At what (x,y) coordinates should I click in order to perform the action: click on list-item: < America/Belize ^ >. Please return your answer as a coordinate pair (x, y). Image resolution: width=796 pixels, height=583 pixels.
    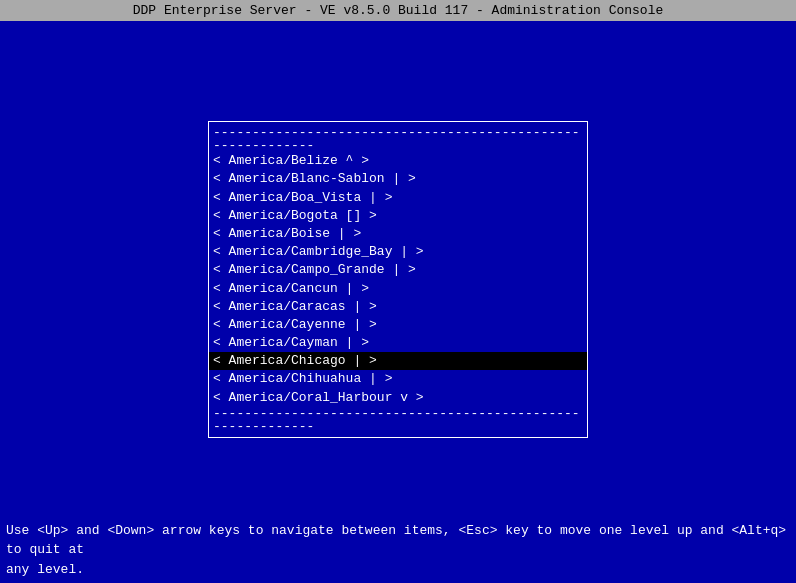
    Looking at the image, I should click on (398, 161).